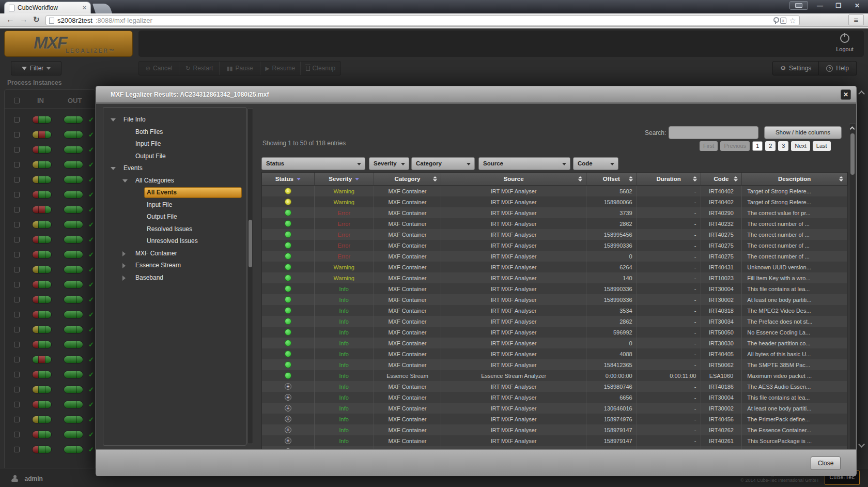  Describe the element at coordinates (555, 365) in the screenshot. I see `event-row: InfoMXF ContainerIRT MXF Analyser1584123…` at that location.